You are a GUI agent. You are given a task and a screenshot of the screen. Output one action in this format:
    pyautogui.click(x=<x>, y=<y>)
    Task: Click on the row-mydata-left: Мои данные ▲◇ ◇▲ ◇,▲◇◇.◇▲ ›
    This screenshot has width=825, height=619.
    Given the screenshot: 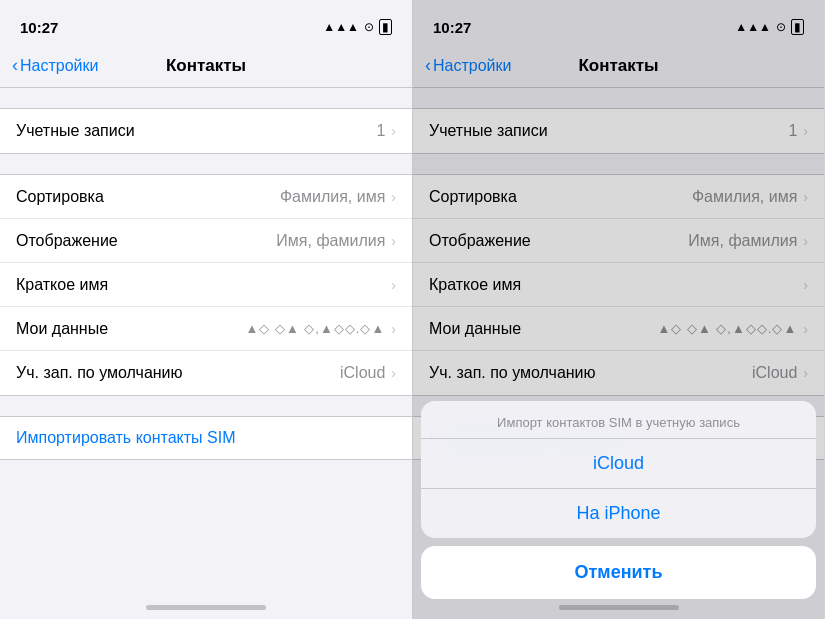 What is the action you would take?
    pyautogui.click(x=206, y=329)
    